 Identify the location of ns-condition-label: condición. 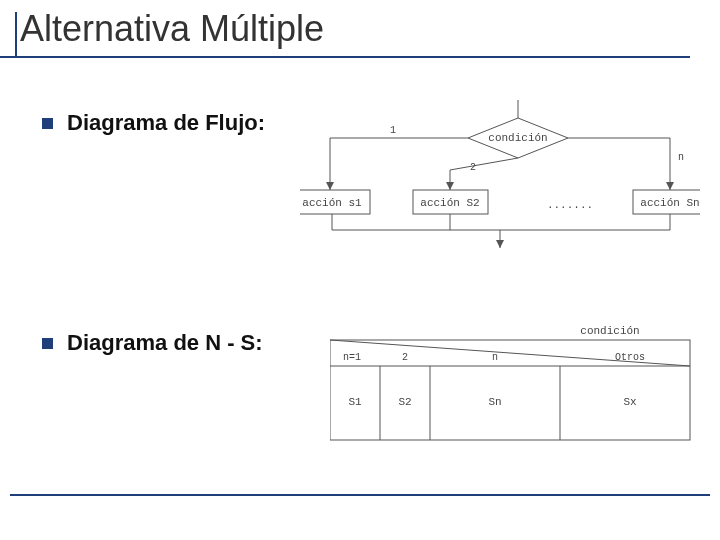
(610, 331).